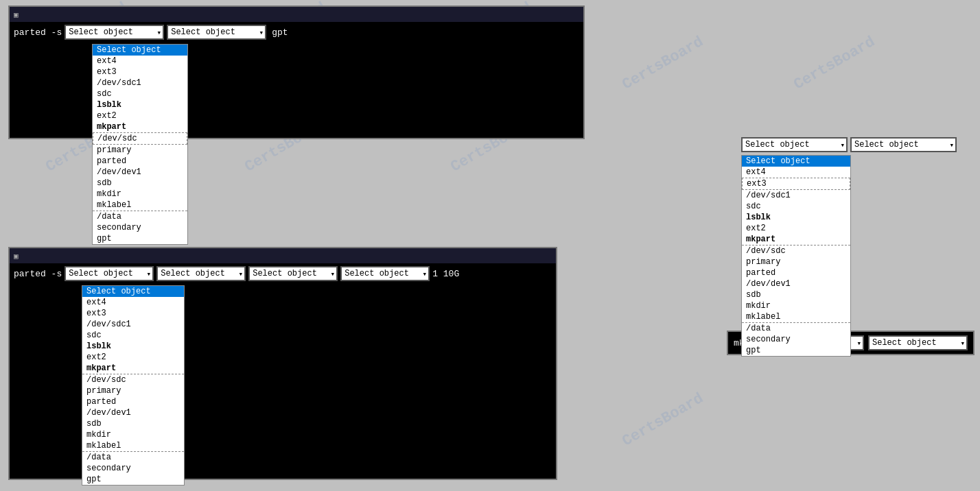 The height and width of the screenshot is (491, 980). Describe the element at coordinates (796, 328) in the screenshot. I see `rp2-item-15: /data` at that location.